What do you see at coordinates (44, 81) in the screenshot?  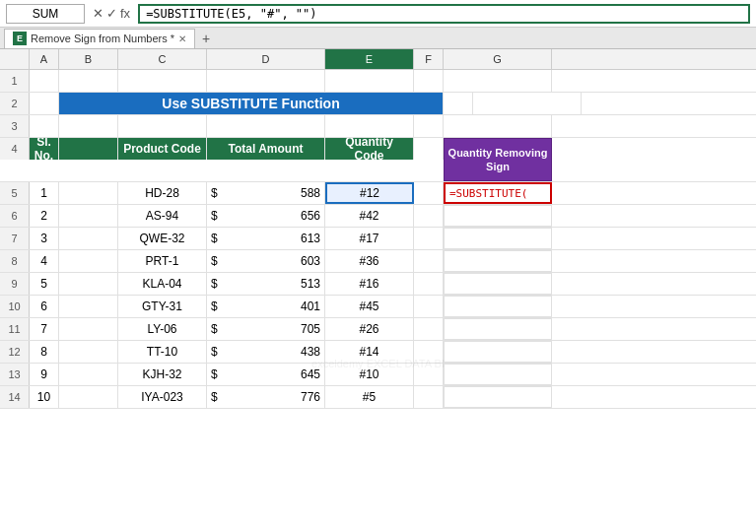 I see `cell-A1` at bounding box center [44, 81].